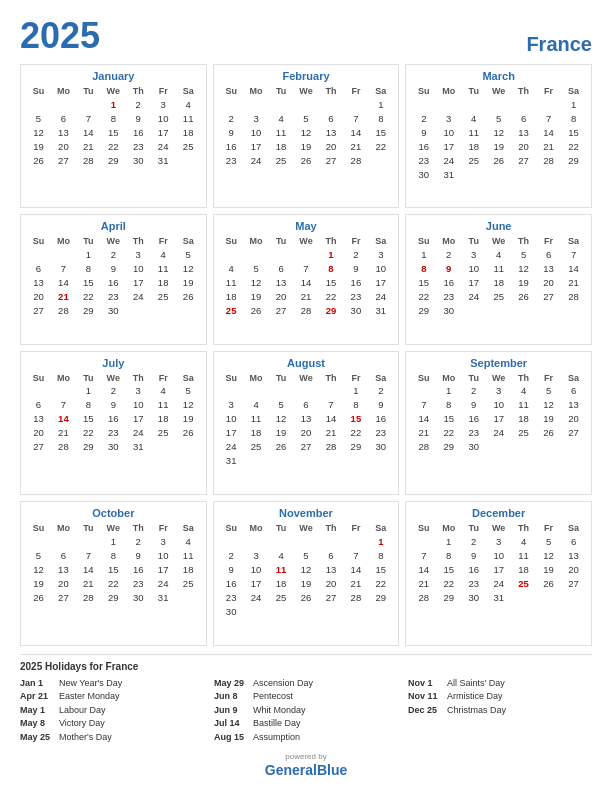 This screenshot has width=612, height=792. I want to click on holidays-title: 2025 Holidays for France, so click(306, 666).